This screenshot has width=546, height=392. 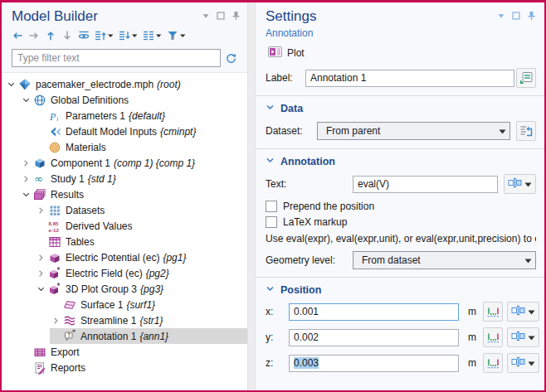 What do you see at coordinates (53, 116) in the screenshot?
I see `svg-text: P` at bounding box center [53, 116].